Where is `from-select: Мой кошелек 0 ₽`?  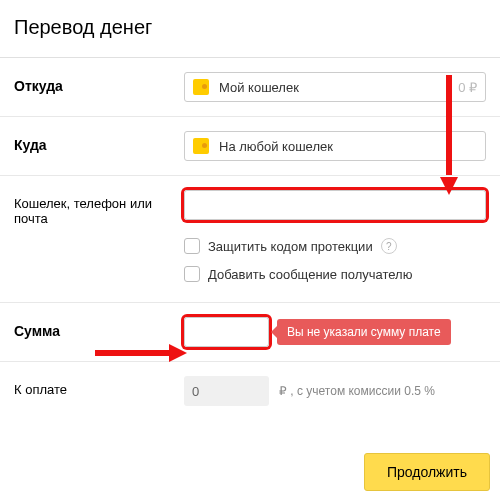 from-select: Мой кошелек 0 ₽ is located at coordinates (335, 87).